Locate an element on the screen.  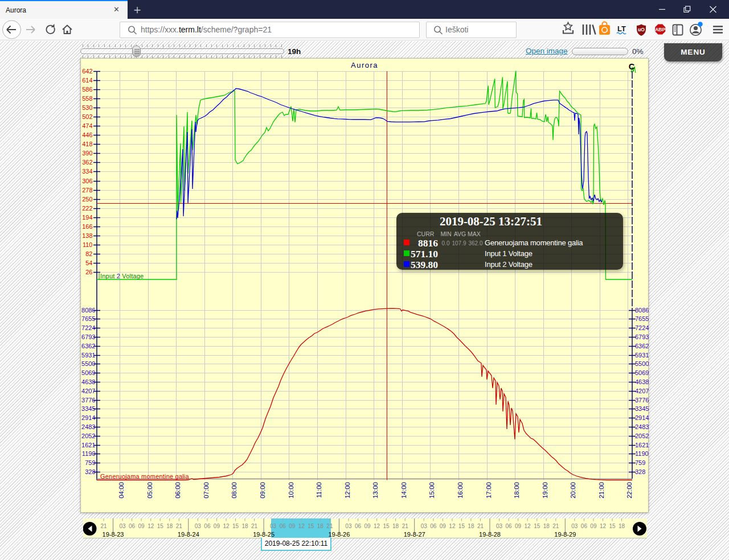
svg-text: 08:00 is located at coordinates (234, 491).